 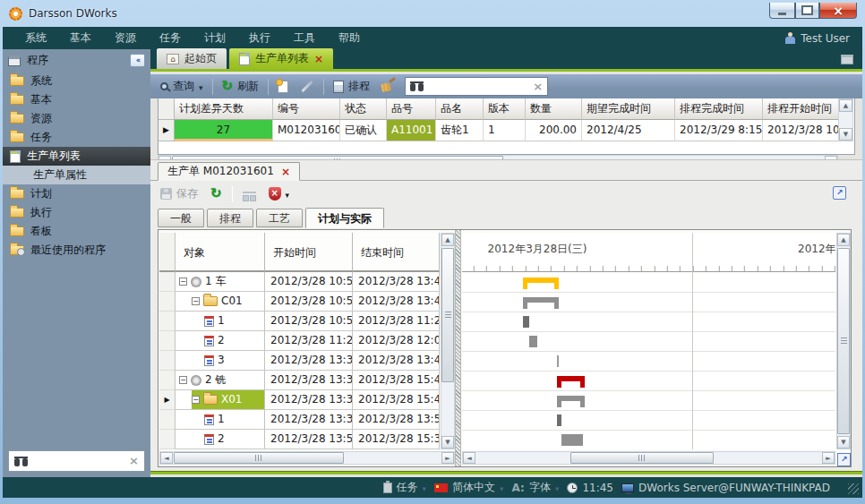 What do you see at coordinates (396, 252) in the screenshot?
I see `tree-column-header: 结束时间` at bounding box center [396, 252].